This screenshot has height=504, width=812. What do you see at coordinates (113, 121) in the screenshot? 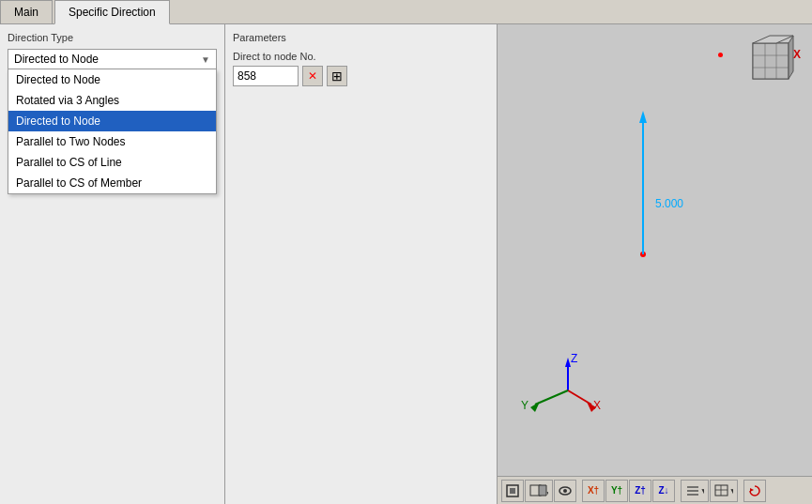
I see `dropdown-item-directed-to-node-2: Directed to Node` at bounding box center [113, 121].